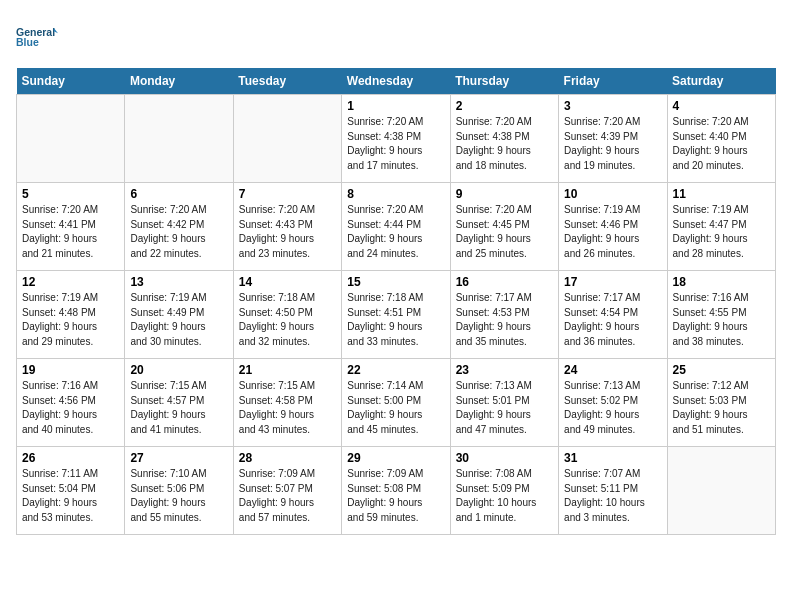 Image resolution: width=792 pixels, height=612 pixels. What do you see at coordinates (179, 403) in the screenshot?
I see `calendar-cell: 20Sunrise: 7:15 AM Sunset: 4:57 PM Dayli…` at bounding box center [179, 403].